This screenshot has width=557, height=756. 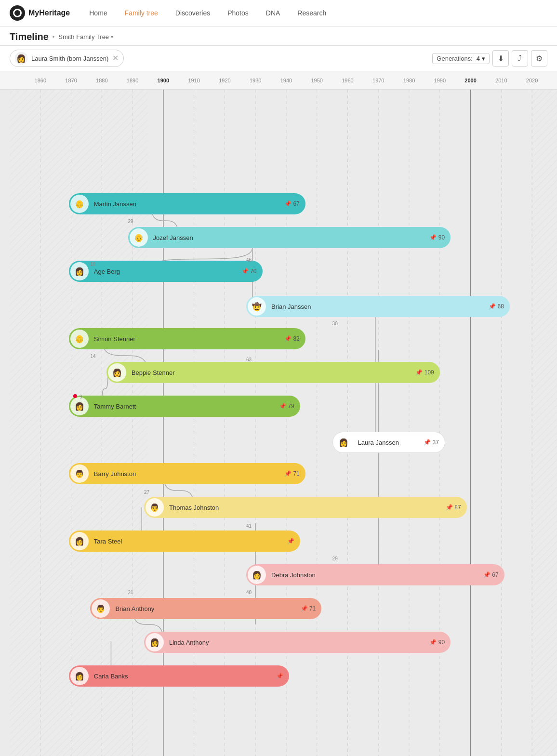 What do you see at coordinates (297, 643) in the screenshot?
I see `person-name-linda: Linda Anthony` at bounding box center [297, 643].